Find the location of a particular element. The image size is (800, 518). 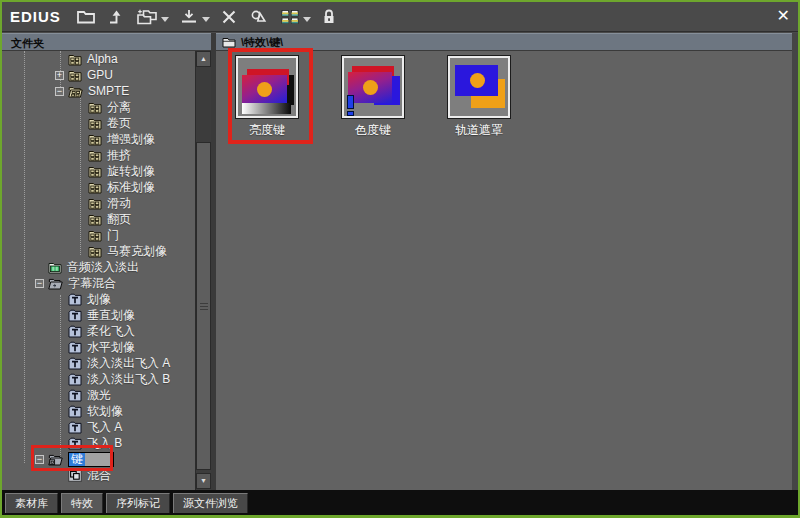

tab-源文件浏览: 源文件浏览 is located at coordinates (210, 503).